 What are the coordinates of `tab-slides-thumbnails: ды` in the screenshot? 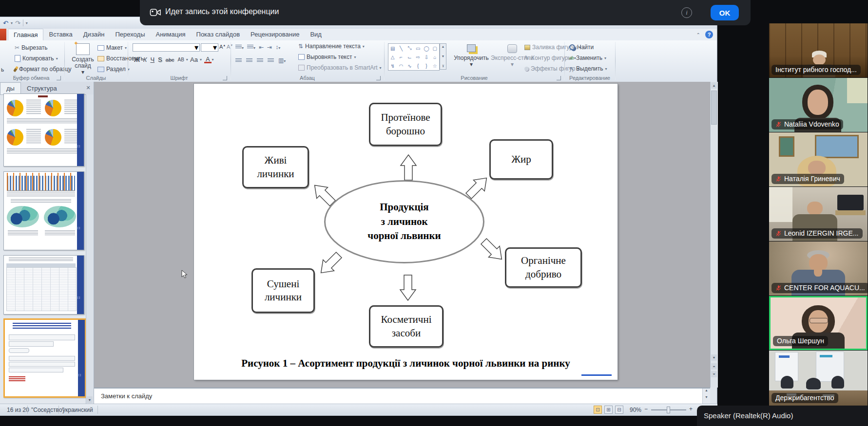 It's located at (11, 89).